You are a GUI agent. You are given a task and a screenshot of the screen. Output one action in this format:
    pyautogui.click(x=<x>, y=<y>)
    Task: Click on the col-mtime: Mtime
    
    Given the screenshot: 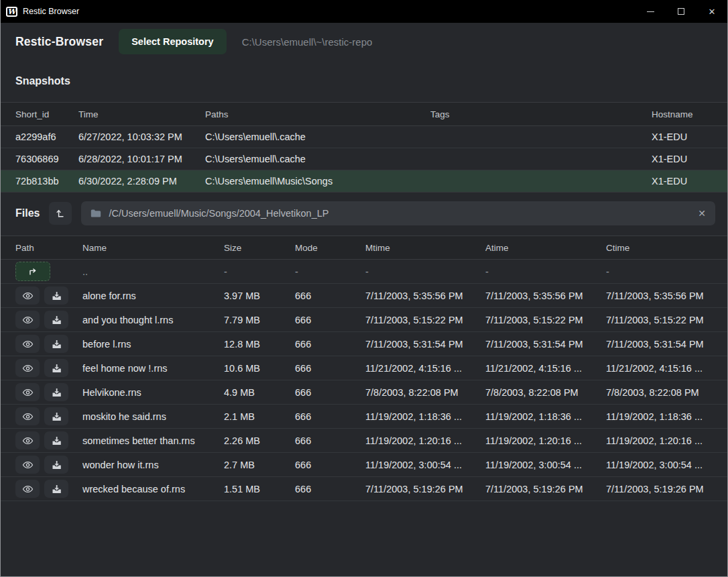 What is the action you would take?
    pyautogui.click(x=425, y=248)
    